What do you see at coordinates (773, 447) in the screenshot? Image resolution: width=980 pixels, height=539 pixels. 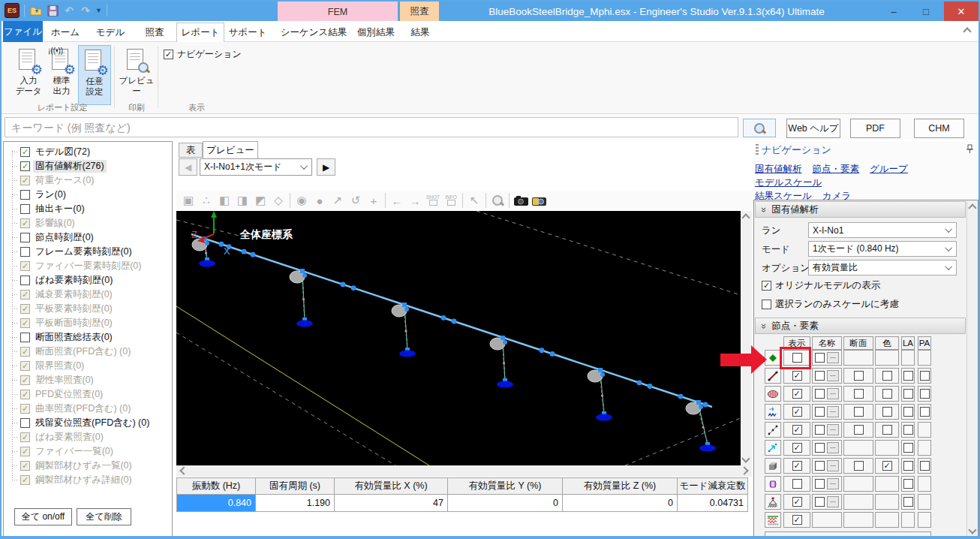 I see `rigid-link-icon` at bounding box center [773, 447].